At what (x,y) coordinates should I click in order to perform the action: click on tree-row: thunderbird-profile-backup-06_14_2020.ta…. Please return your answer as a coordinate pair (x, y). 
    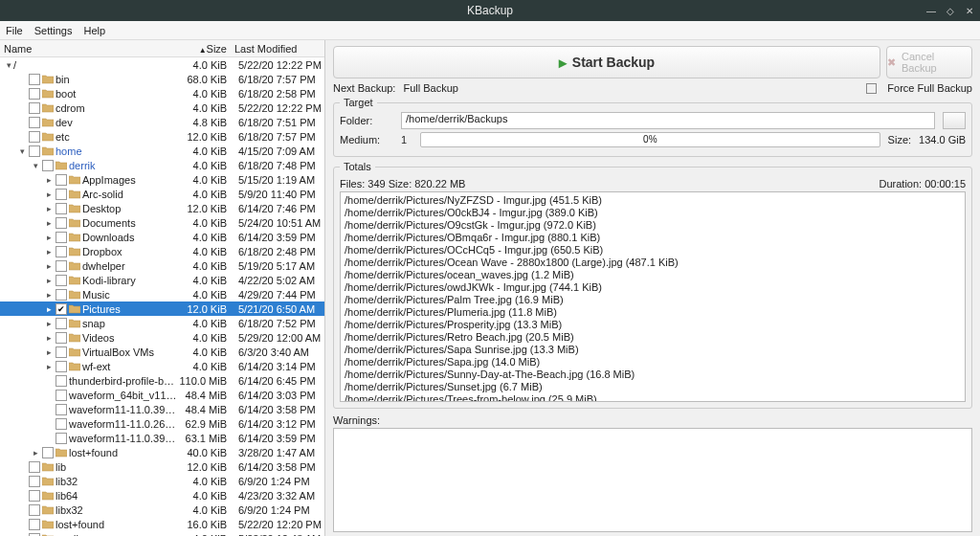
    Looking at the image, I should click on (163, 381).